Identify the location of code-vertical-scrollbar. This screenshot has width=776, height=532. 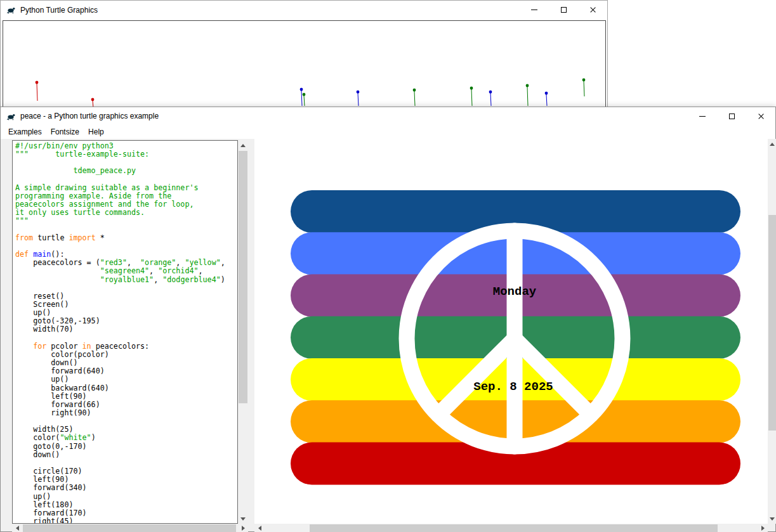
(243, 332).